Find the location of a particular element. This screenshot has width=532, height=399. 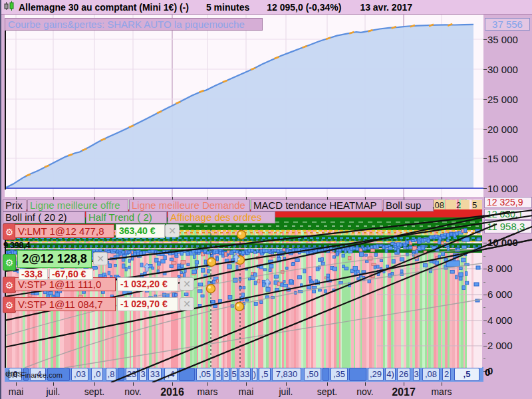

y-axis-tick-label: 30 000 is located at coordinates (503, 69).